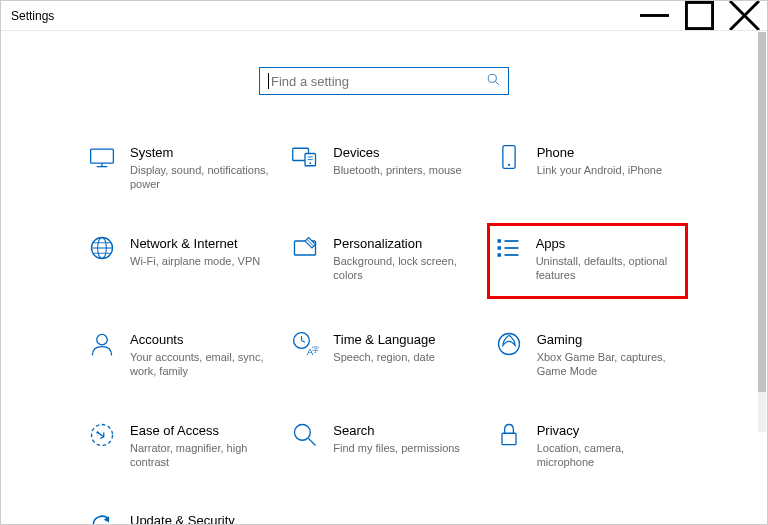 The height and width of the screenshot is (525, 768). Describe the element at coordinates (508, 248) in the screenshot. I see `apps-icon` at that location.